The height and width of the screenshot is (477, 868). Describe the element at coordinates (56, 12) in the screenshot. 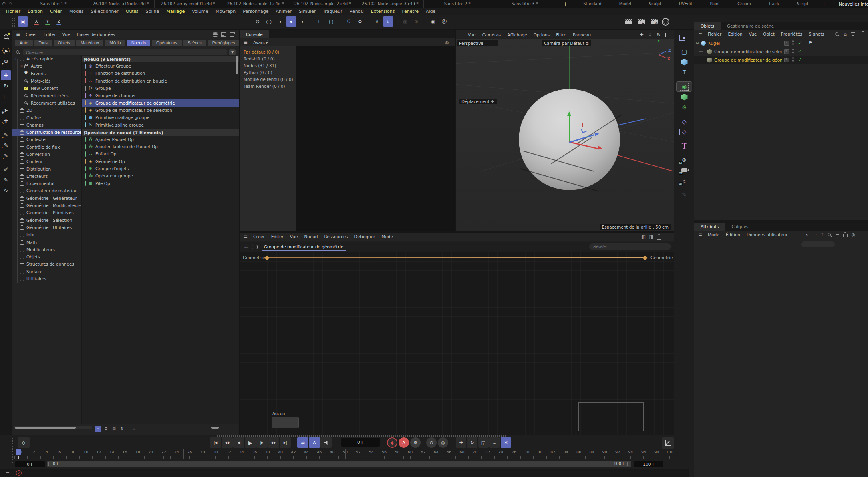

I see `menu-item: Créer` at that location.